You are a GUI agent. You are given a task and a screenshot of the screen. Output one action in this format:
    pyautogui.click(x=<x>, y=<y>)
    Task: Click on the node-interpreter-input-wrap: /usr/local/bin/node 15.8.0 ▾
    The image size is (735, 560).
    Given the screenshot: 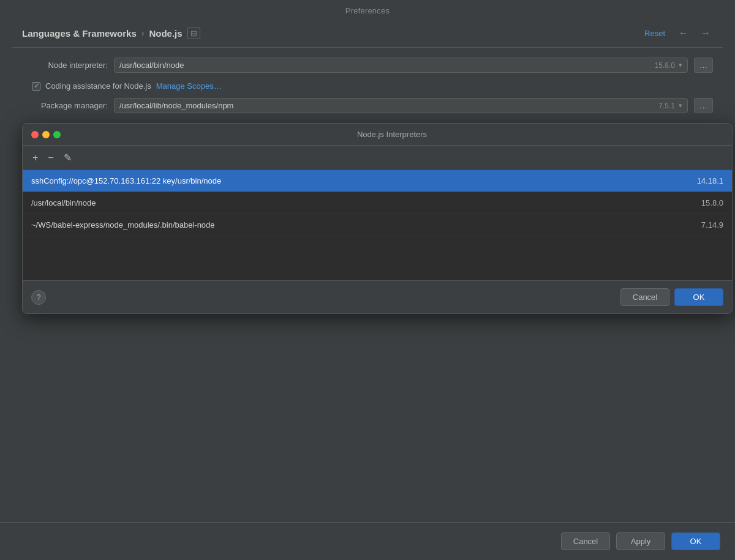 What is the action you would take?
    pyautogui.click(x=401, y=65)
    